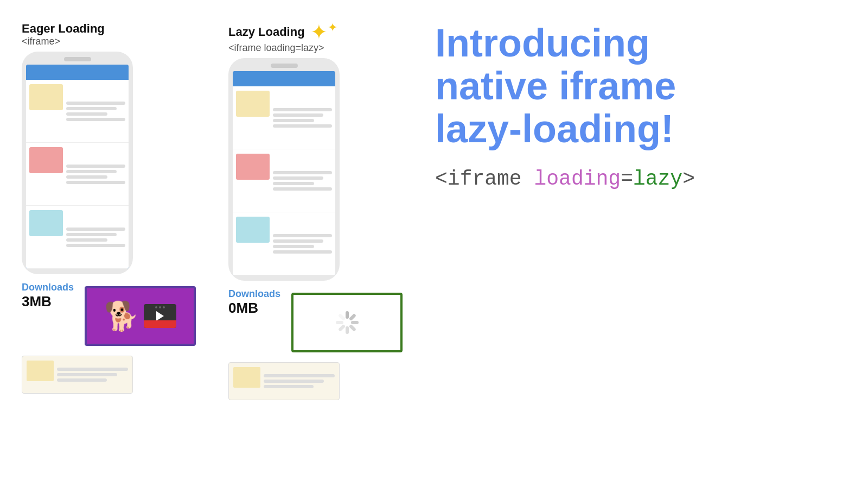  Describe the element at coordinates (347, 323) in the screenshot. I see `spinner-container` at that location.